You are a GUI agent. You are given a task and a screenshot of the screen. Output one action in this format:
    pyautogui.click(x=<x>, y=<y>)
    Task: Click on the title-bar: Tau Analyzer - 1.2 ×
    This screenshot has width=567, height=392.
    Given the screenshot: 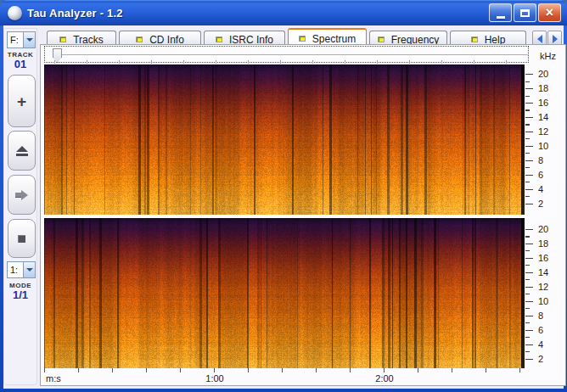 What is the action you would take?
    pyautogui.click(x=284, y=13)
    